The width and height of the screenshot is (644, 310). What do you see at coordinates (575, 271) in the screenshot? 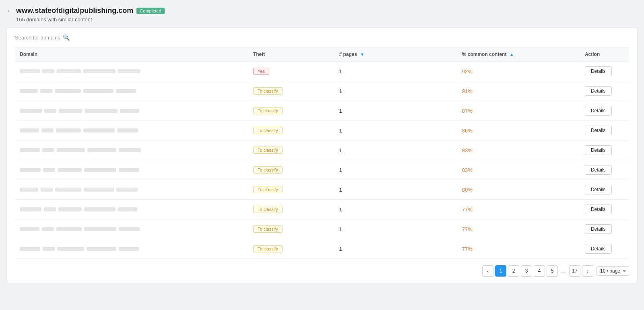
I see `page-button-17: 17` at bounding box center [575, 271].